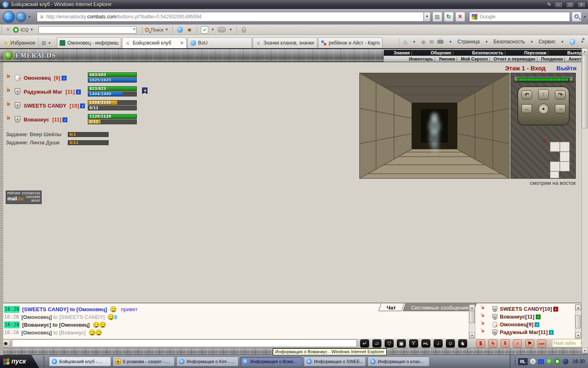  Describe the element at coordinates (585, 51) in the screenshot. I see `page-scroll-up: ▲` at that location.